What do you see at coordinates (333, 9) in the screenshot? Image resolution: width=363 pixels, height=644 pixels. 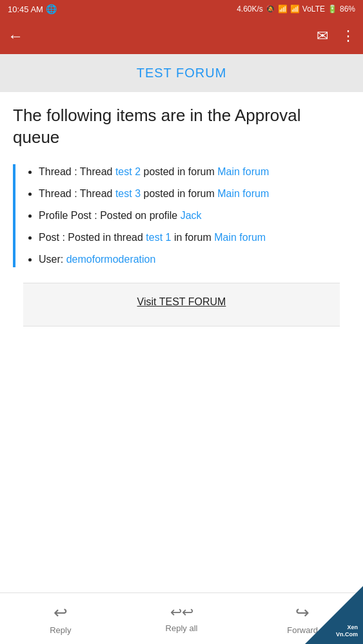 I see `battery-icon: 🔋` at bounding box center [333, 9].